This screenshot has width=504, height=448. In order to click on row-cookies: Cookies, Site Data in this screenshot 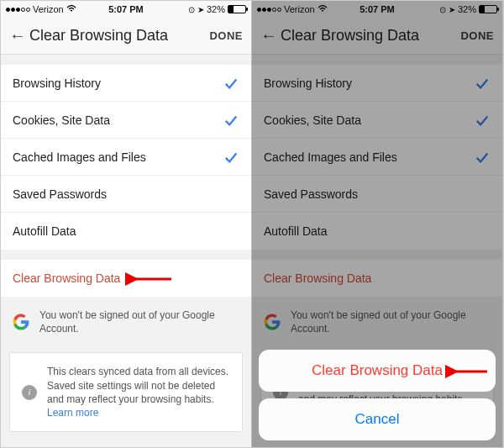, I will do `click(126, 120)`.